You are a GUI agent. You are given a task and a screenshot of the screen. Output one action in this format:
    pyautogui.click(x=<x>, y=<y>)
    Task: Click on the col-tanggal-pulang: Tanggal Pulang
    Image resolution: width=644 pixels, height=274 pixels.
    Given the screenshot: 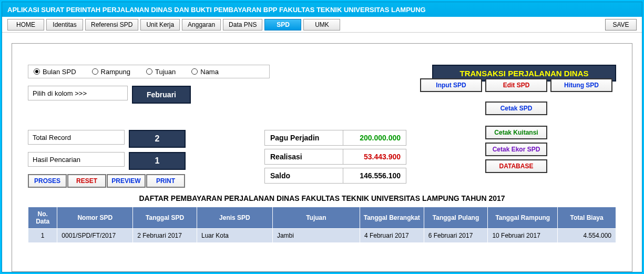 What is the action you would take?
    pyautogui.click(x=456, y=218)
    